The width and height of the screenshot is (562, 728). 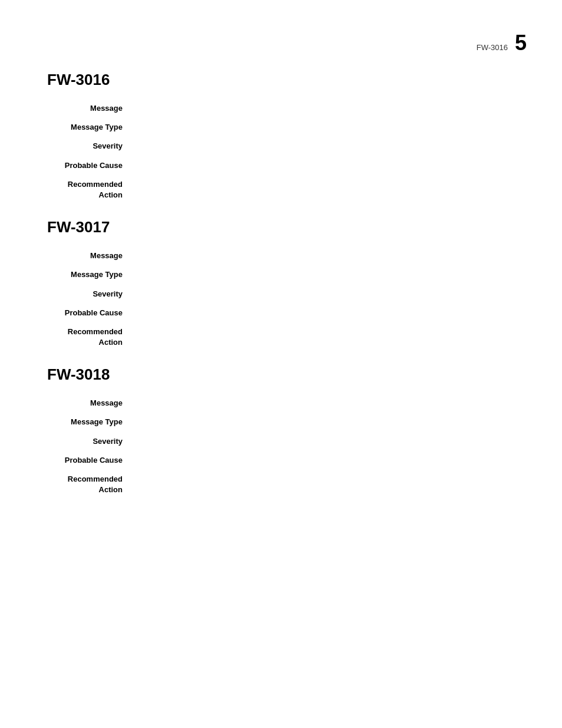 I want to click on field-label-fw-3017-0: Message, so click(x=88, y=256).